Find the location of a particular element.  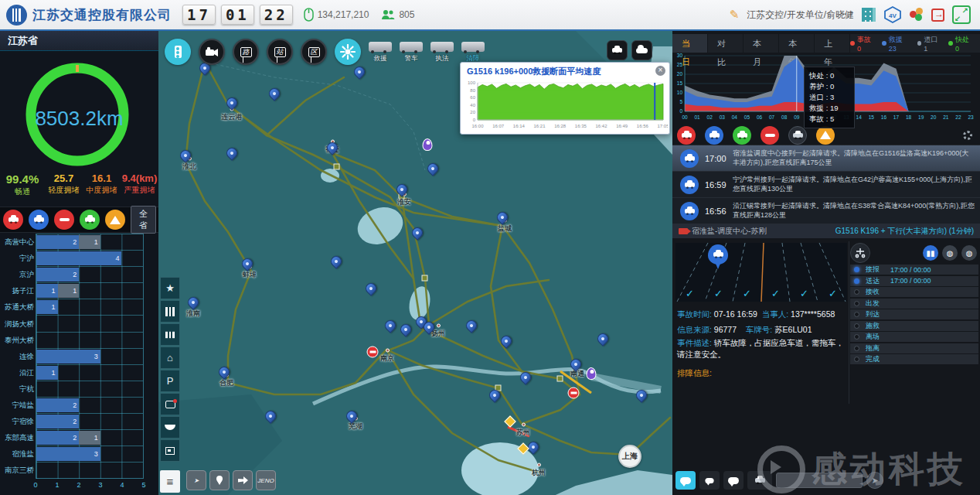

menu-button: ≡ is located at coordinates (170, 481).